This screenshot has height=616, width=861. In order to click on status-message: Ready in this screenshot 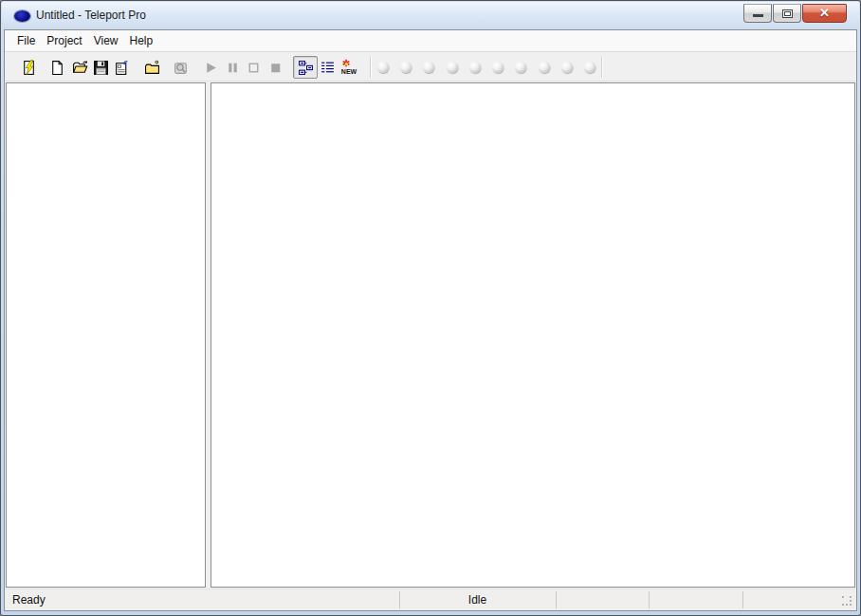, I will do `click(28, 600)`.